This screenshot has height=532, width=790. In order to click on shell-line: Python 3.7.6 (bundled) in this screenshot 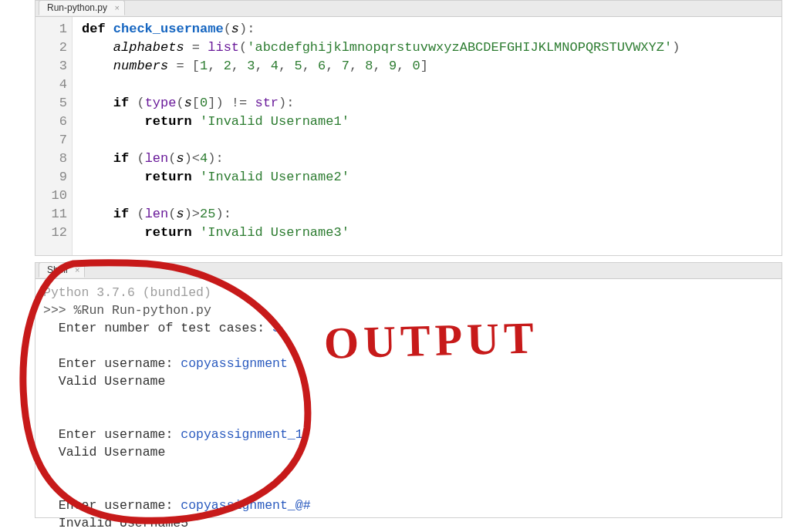, I will do `click(409, 293)`.